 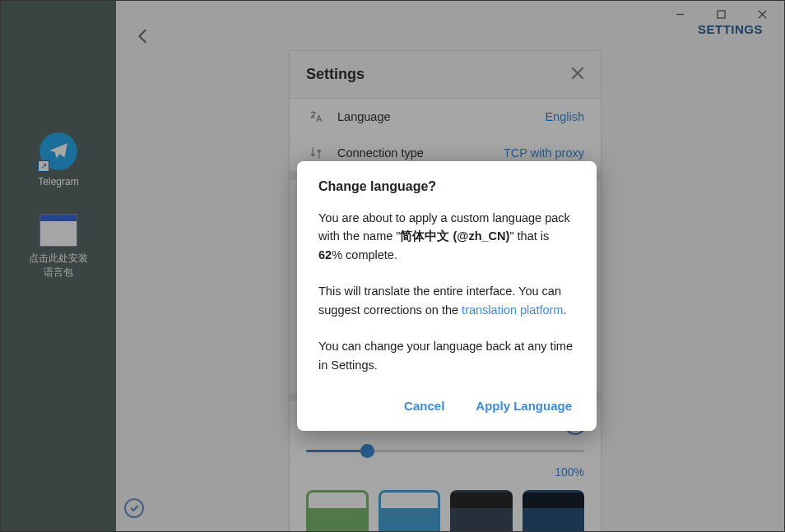 What do you see at coordinates (447, 301) in the screenshot?
I see `dialog-body-2: This will translate the entire interface…` at bounding box center [447, 301].